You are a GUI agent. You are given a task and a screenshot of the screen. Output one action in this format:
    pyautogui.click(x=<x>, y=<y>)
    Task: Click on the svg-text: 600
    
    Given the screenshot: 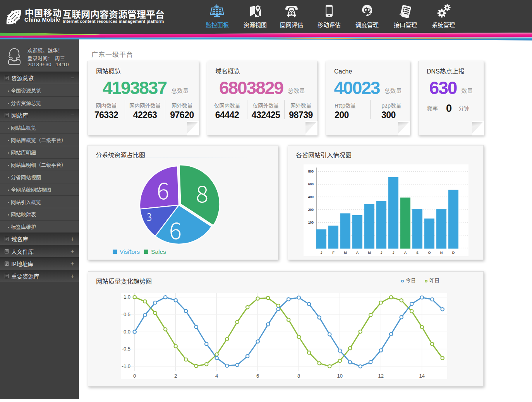 What is the action you would take?
    pyautogui.click(x=311, y=184)
    